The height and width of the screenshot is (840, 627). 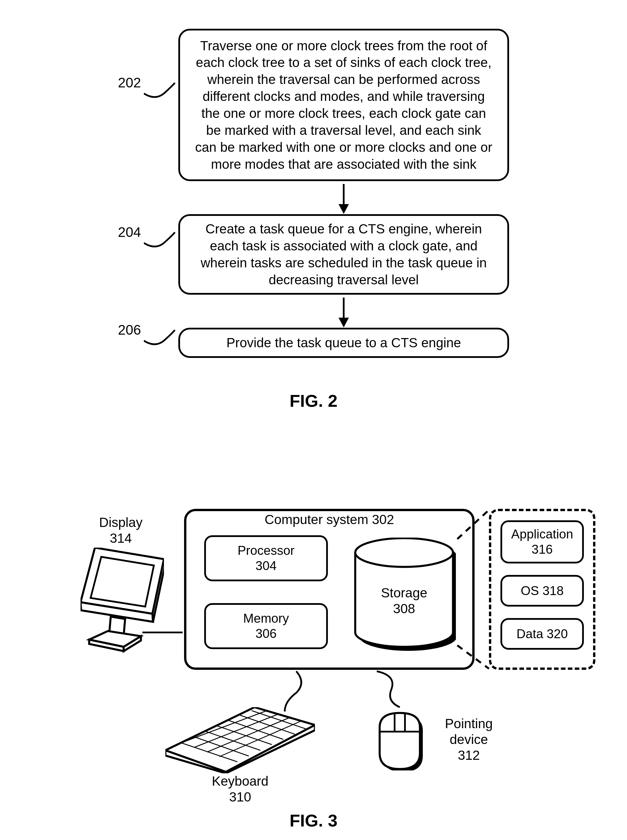 I want to click on keyboard-icon, so click(x=240, y=740).